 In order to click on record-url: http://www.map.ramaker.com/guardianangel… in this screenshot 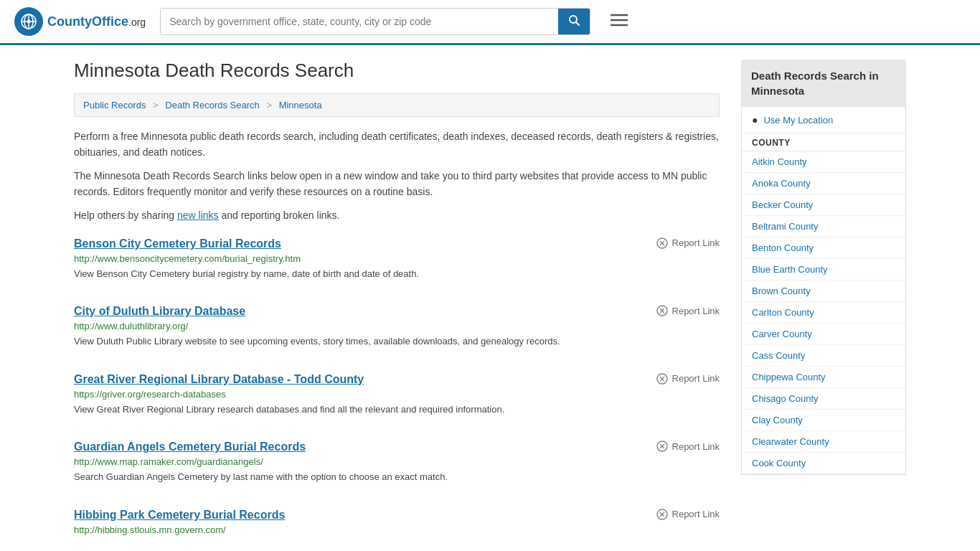, I will do `click(397, 462)`.